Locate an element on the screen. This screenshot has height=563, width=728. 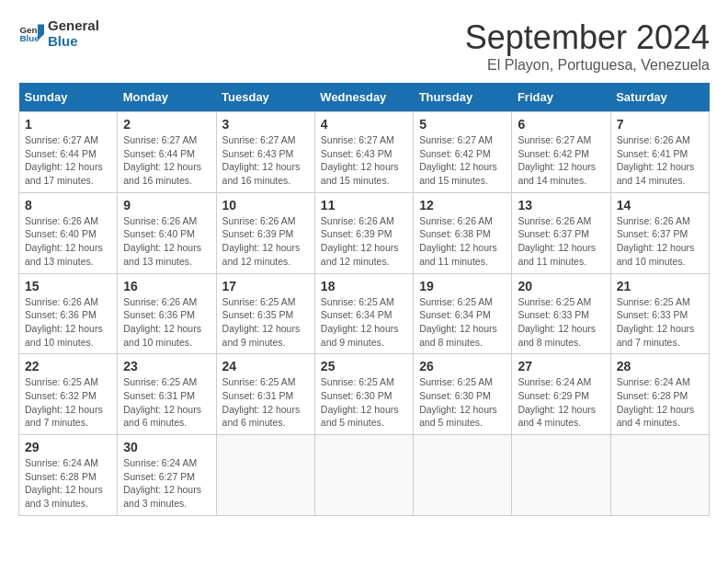
calendar-cell: 3Sunrise: 6:27 AMSunset: 6:43 PMDaylight… is located at coordinates (265, 153).